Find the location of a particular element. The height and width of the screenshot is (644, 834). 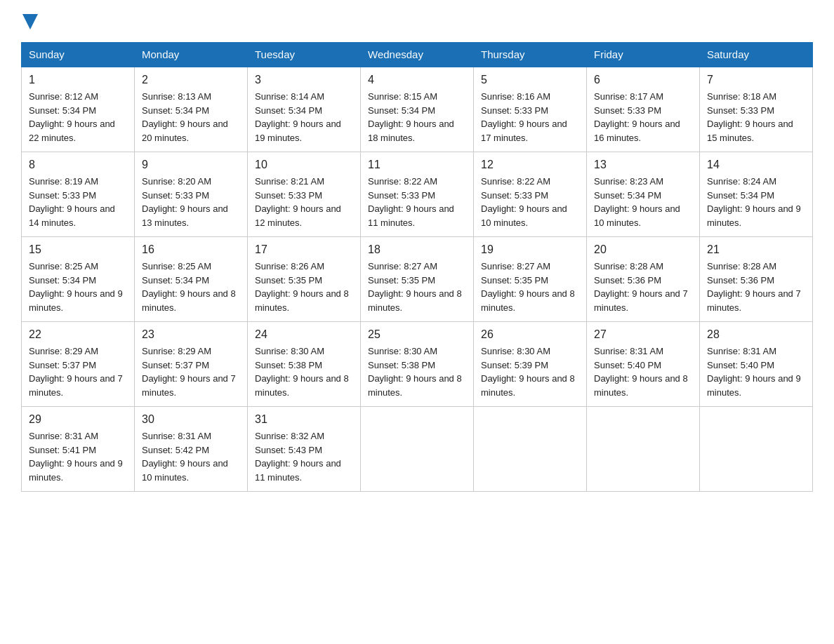

calendar-cell: 20Sunrise: 8:28 AMSunset: 5:36 PMDayligh… is located at coordinates (643, 279).